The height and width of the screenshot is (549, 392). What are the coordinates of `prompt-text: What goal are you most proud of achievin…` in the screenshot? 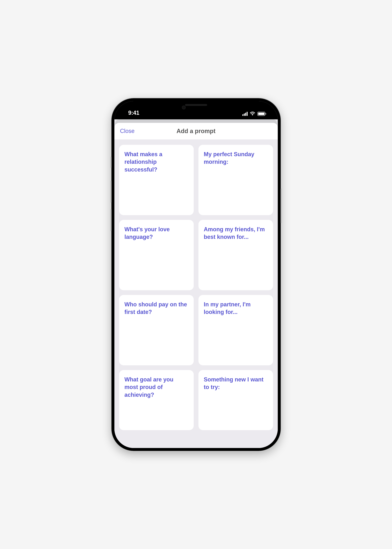 It's located at (156, 387).